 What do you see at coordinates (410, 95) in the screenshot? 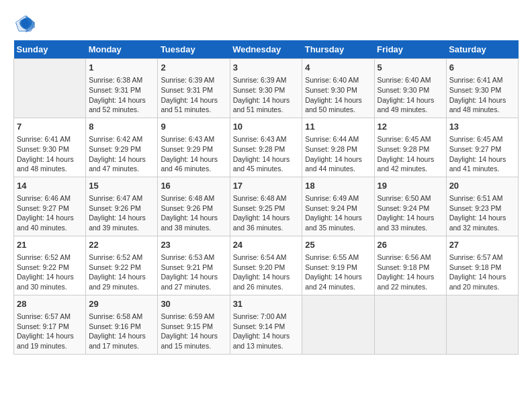
I see `day-info: Sunrise: 6:40 AM Sunset: 9:30 PM Dayligh…` at bounding box center [410, 95].